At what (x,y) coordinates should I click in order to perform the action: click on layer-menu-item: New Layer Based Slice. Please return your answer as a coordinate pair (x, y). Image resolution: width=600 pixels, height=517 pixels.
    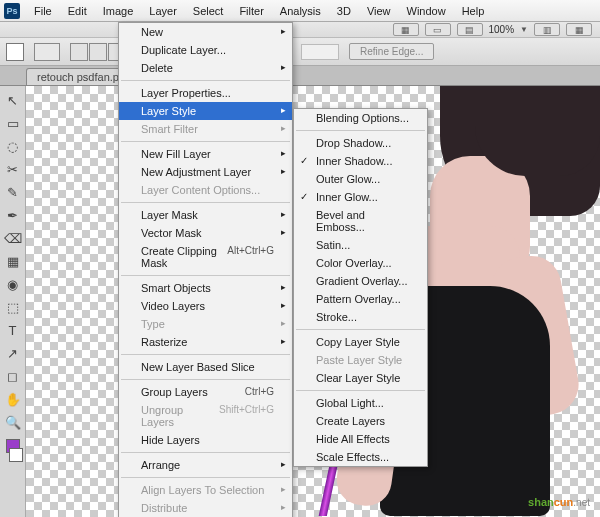
    Looking at the image, I should click on (206, 367).